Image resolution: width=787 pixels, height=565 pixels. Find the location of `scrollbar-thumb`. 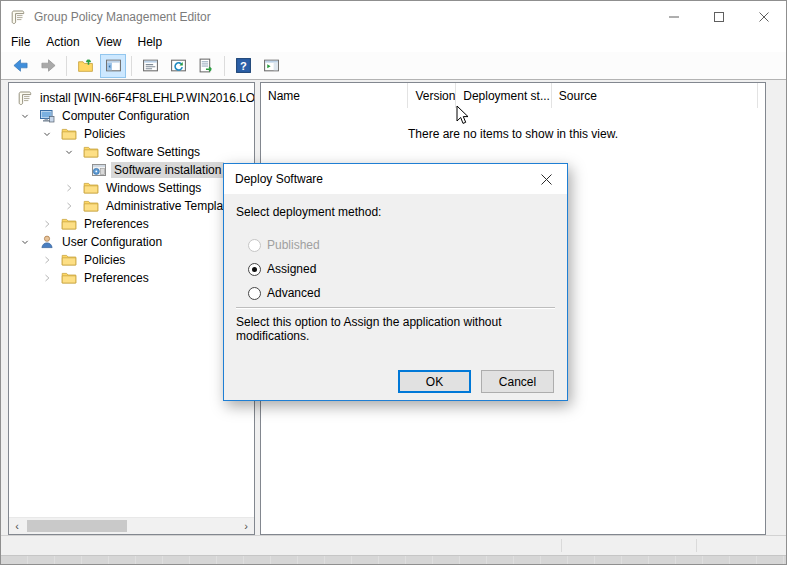

scrollbar-thumb is located at coordinates (77, 526).